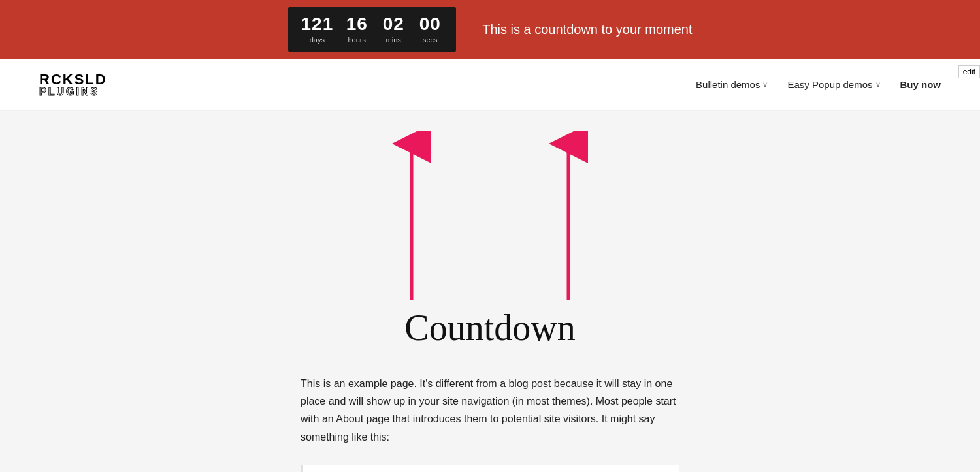 This screenshot has height=472, width=980. What do you see at coordinates (412, 215) in the screenshot?
I see `arrow-up-left-icon` at bounding box center [412, 215].